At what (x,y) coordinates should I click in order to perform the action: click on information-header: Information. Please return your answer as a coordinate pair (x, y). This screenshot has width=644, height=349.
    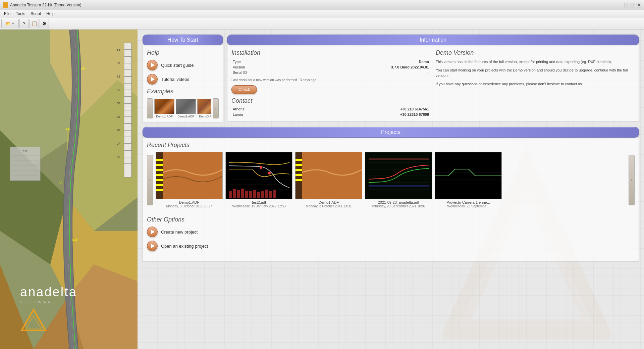
    Looking at the image, I should click on (433, 40).